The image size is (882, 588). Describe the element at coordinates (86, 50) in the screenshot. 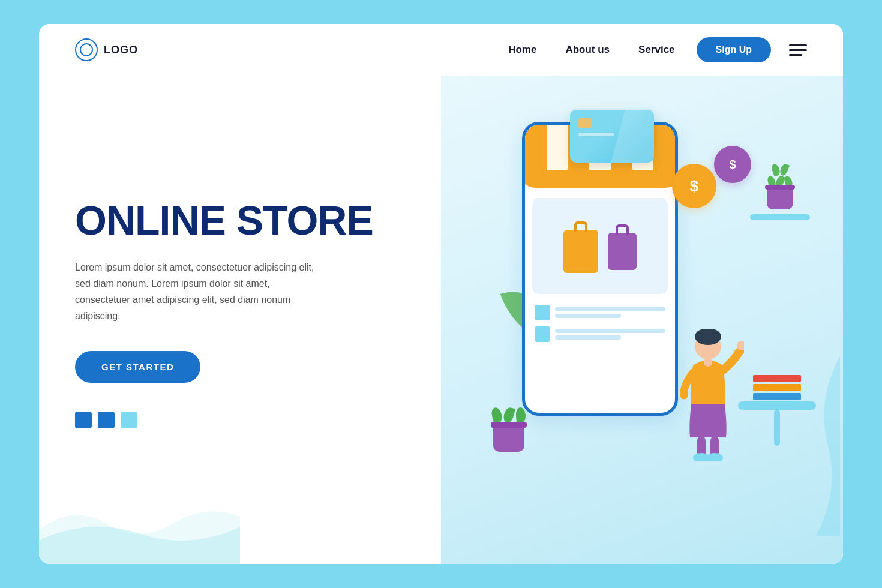

I see `logo-icon` at that location.